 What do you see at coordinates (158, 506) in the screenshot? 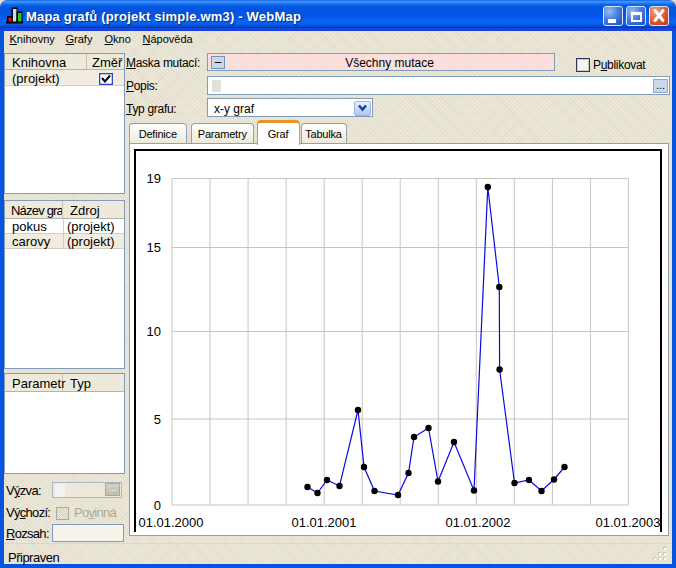
I see `svg-text: 0` at bounding box center [158, 506].